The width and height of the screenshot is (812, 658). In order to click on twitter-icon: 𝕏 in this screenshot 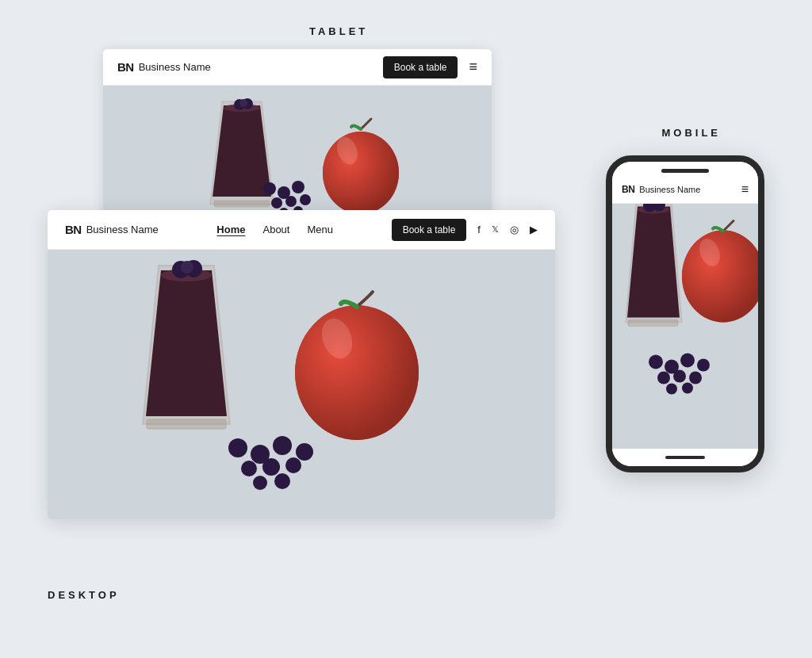, I will do `click(495, 230)`.